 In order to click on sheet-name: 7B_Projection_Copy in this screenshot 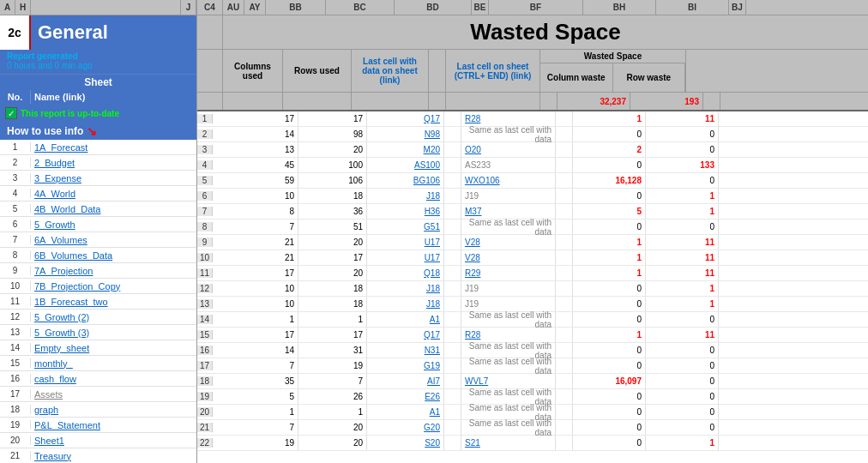, I will do `click(106, 286)`.